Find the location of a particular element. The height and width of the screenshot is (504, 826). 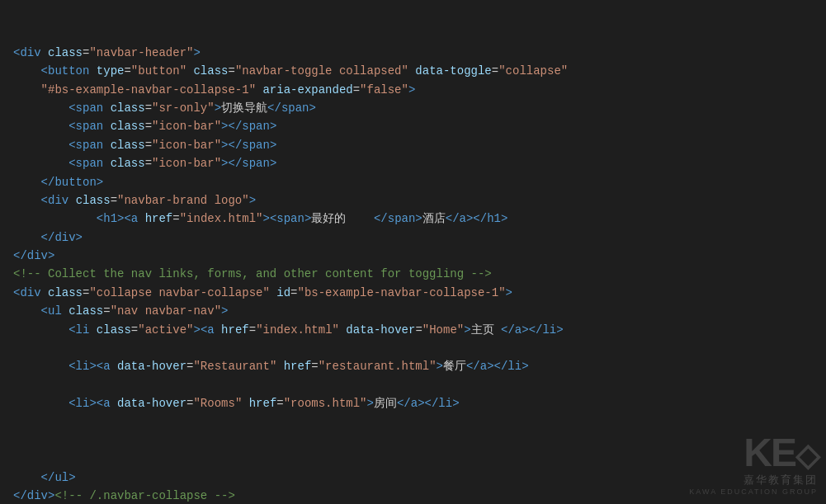

code-line: <li><a data-hover="Restaurant" href="res… is located at coordinates (413, 366).